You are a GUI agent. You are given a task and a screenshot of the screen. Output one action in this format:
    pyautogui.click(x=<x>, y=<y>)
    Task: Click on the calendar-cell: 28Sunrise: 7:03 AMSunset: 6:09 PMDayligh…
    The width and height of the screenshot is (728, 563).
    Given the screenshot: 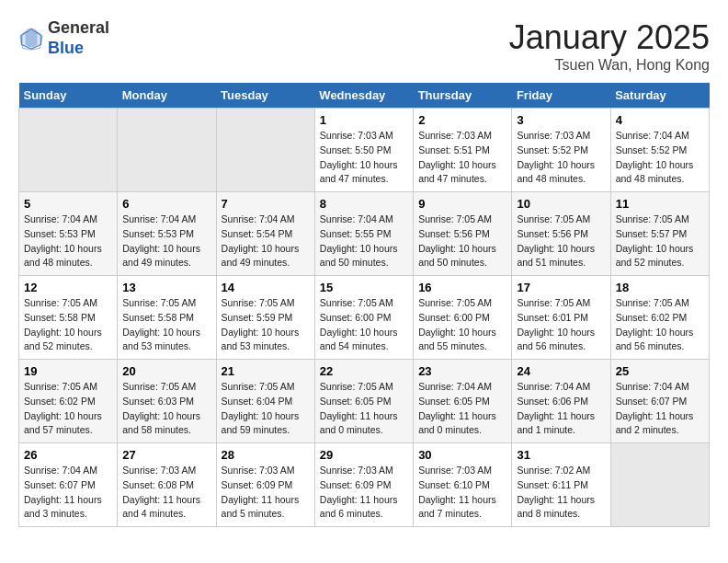 What is the action you would take?
    pyautogui.click(x=265, y=486)
    